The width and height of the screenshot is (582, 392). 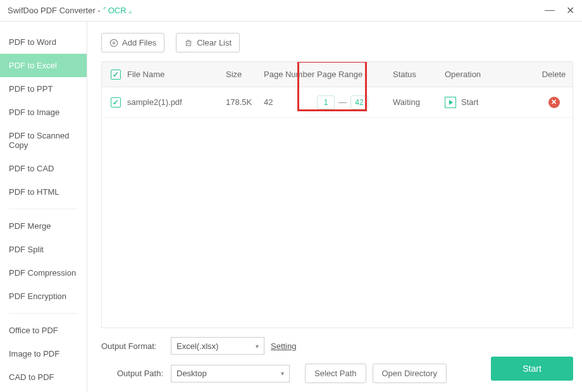 What do you see at coordinates (197, 346) in the screenshot?
I see `output-format-value: Excel(.xlsx)` at bounding box center [197, 346].